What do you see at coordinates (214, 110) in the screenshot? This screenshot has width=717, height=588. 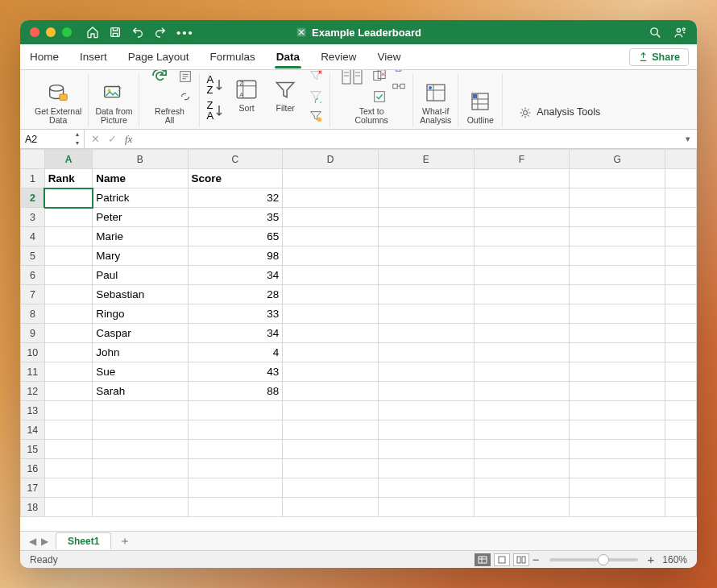 I see `sort-desc-icon: ZA` at bounding box center [214, 110].